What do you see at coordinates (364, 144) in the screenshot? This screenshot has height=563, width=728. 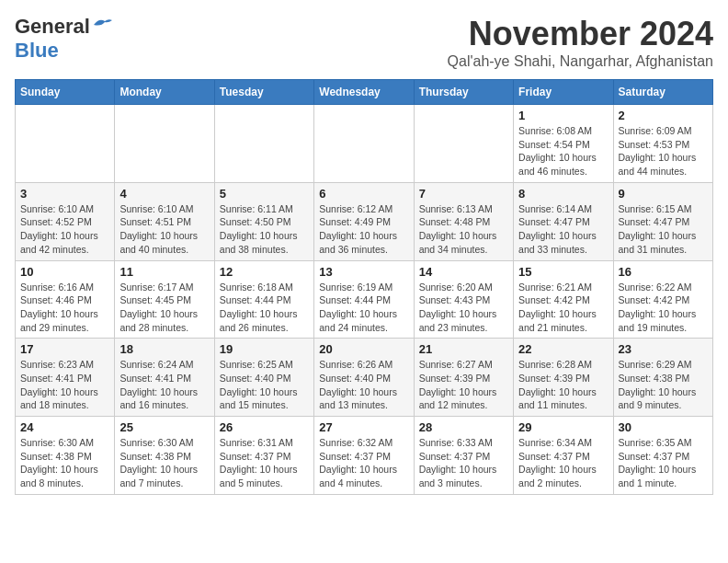 I see `calendar-row-0: 1Sunrise: 6:08 AM Sunset: 4:54 PM Daylig…` at bounding box center [364, 144].